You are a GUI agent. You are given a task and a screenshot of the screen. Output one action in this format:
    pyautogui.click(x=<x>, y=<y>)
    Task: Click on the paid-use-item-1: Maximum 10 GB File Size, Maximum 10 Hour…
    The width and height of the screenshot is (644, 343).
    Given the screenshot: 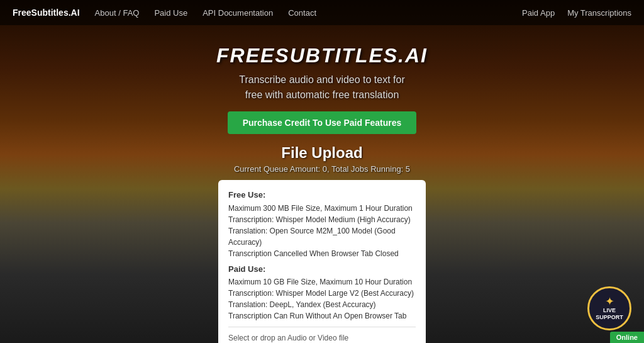 What is the action you would take?
    pyautogui.click(x=322, y=282)
    